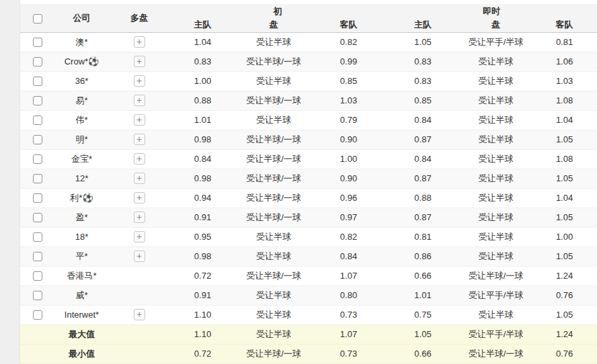 The image size is (597, 364). I want to click on live-home-odds: 0.88, so click(423, 197).